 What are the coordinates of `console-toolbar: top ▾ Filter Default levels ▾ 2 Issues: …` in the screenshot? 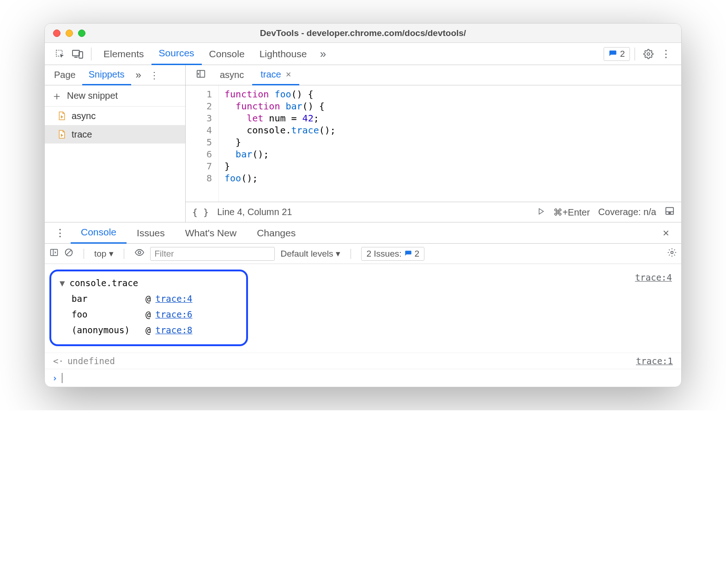 It's located at (363, 254).